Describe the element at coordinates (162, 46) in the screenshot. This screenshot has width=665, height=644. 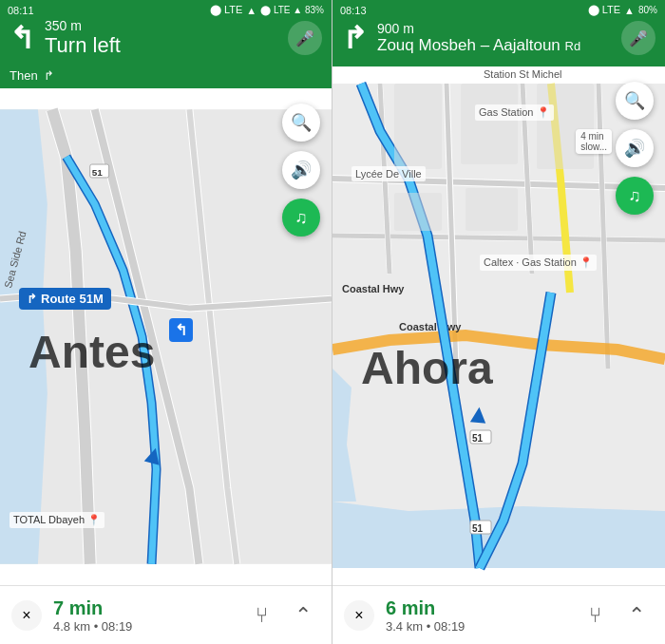
I see `left-nav-instruction: Turn left` at that location.